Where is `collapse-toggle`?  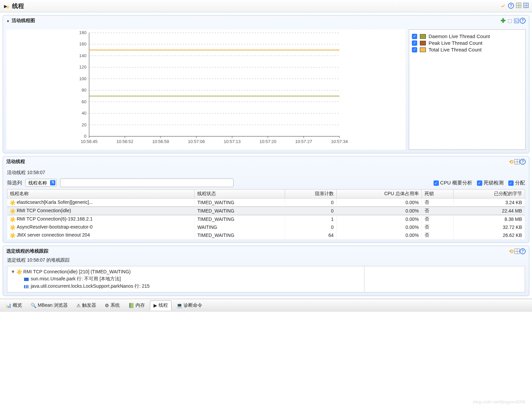
collapse-toggle is located at coordinates (9, 21).